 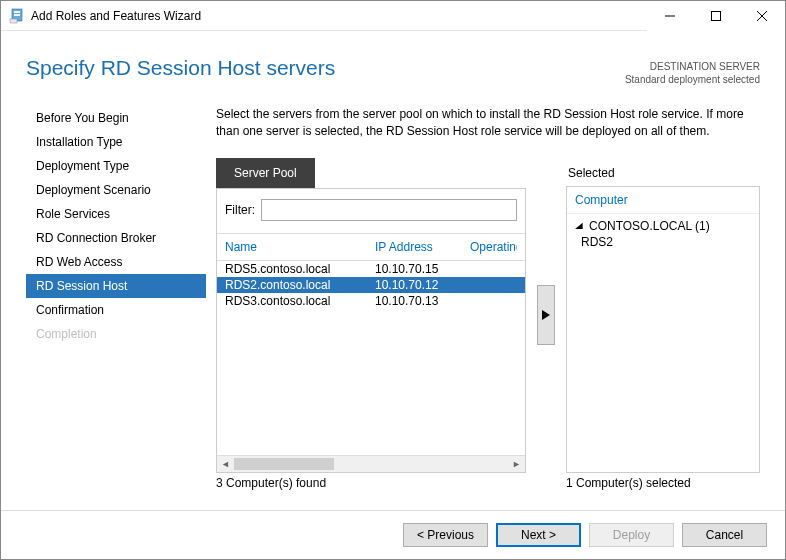 I want to click on nav-item-rd-session-host: RD Session Host, so click(x=116, y=286).